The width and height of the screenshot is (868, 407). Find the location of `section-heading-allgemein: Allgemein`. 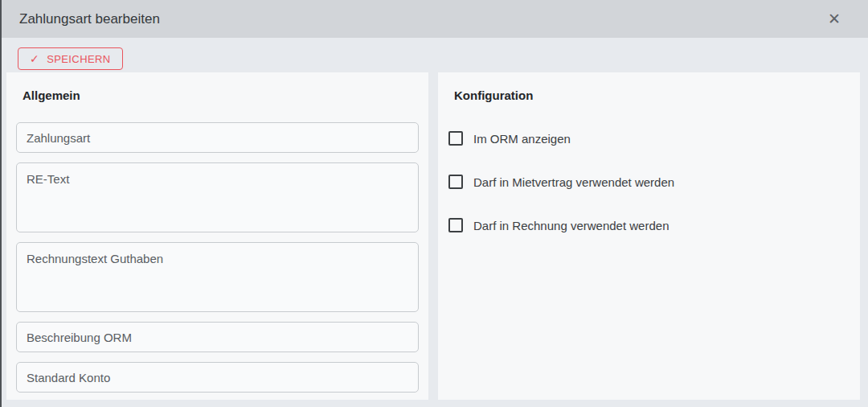

section-heading-allgemein: Allgemein is located at coordinates (220, 95).